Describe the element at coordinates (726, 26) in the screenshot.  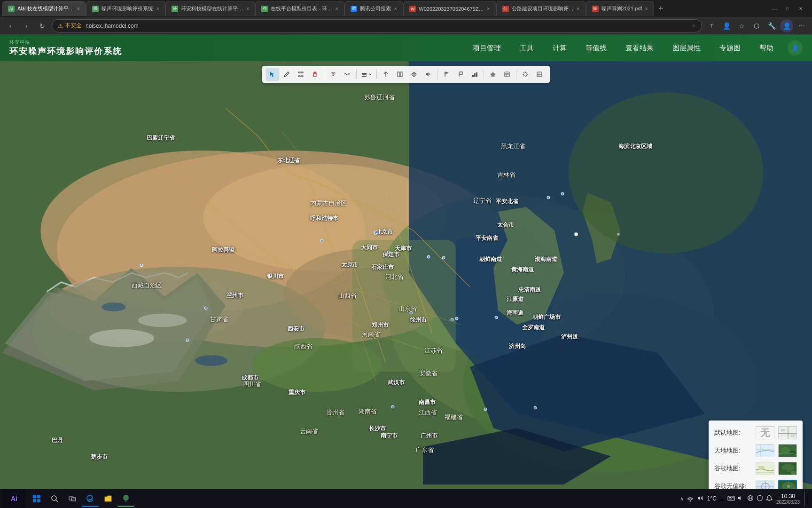
I see `profile-icon: 👤` at that location.